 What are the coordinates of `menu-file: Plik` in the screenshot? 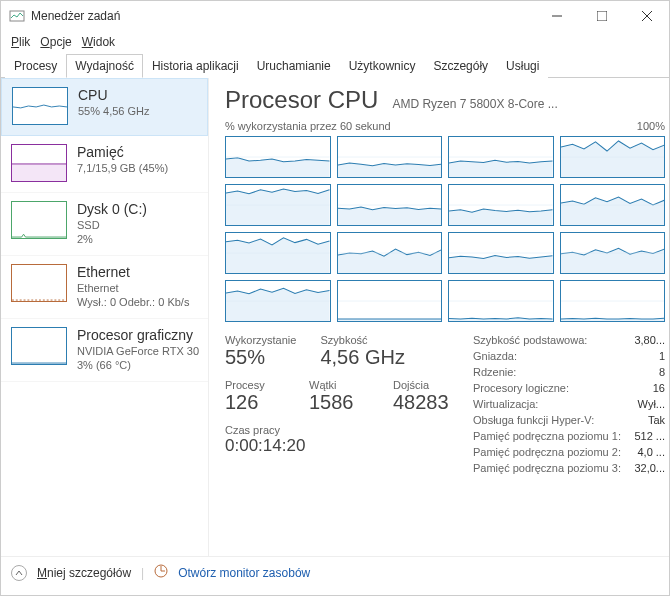 It's located at (20, 42).